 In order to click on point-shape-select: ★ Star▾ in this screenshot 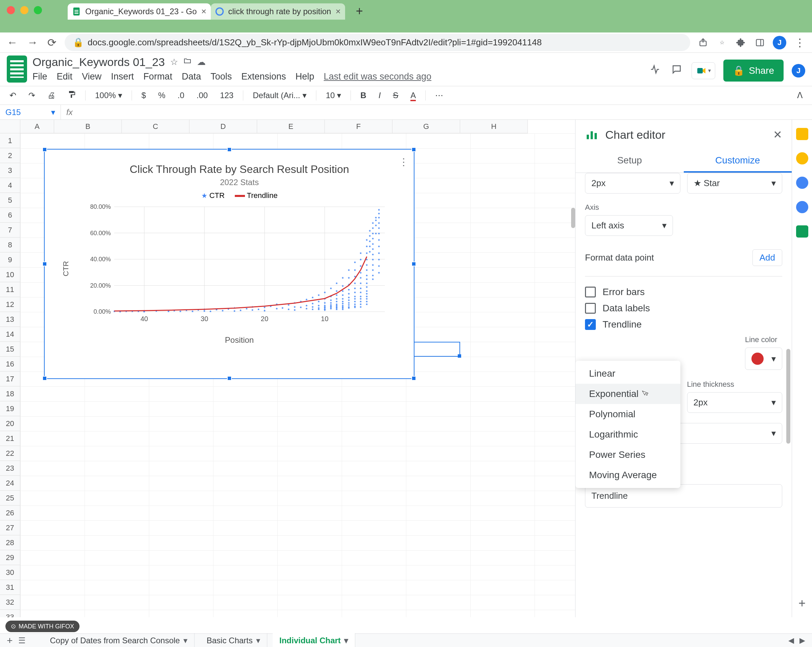, I will do `click(735, 183)`.